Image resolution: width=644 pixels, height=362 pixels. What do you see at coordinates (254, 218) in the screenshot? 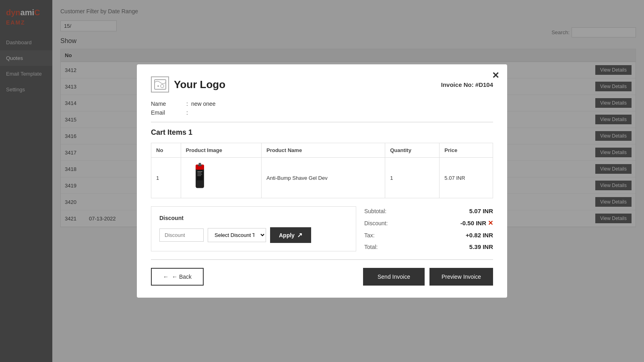
I see `discount-title: Discount` at bounding box center [254, 218].